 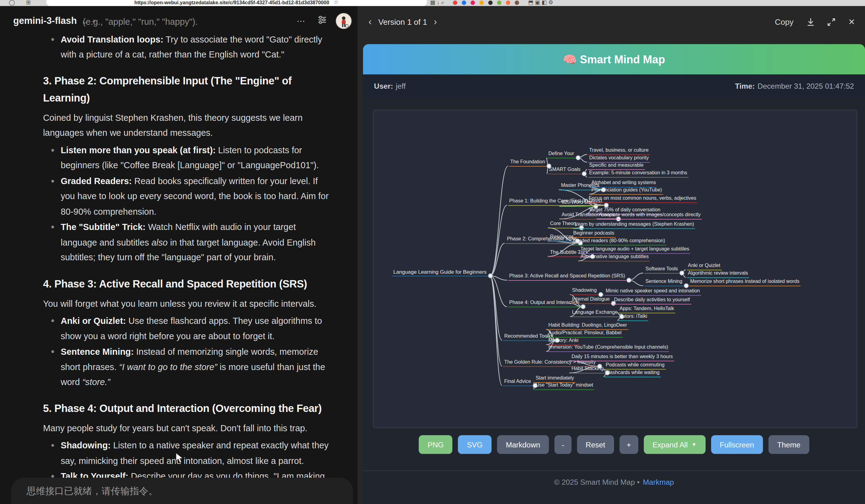 What do you see at coordinates (344, 21) in the screenshot?
I see `user-avatar` at bounding box center [344, 21].